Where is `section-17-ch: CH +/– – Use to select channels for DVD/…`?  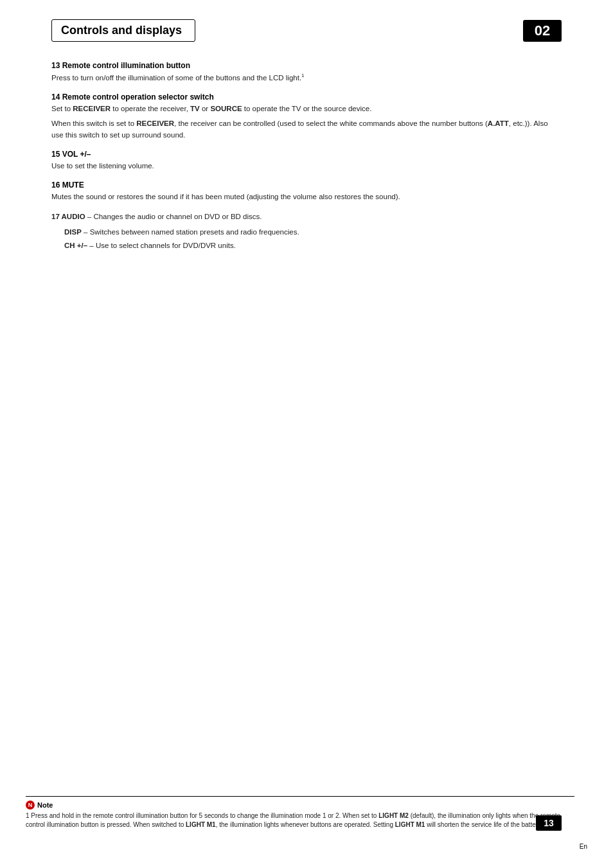 section-17-ch: CH +/– – Use to select channels for DVD/… is located at coordinates (306, 245).